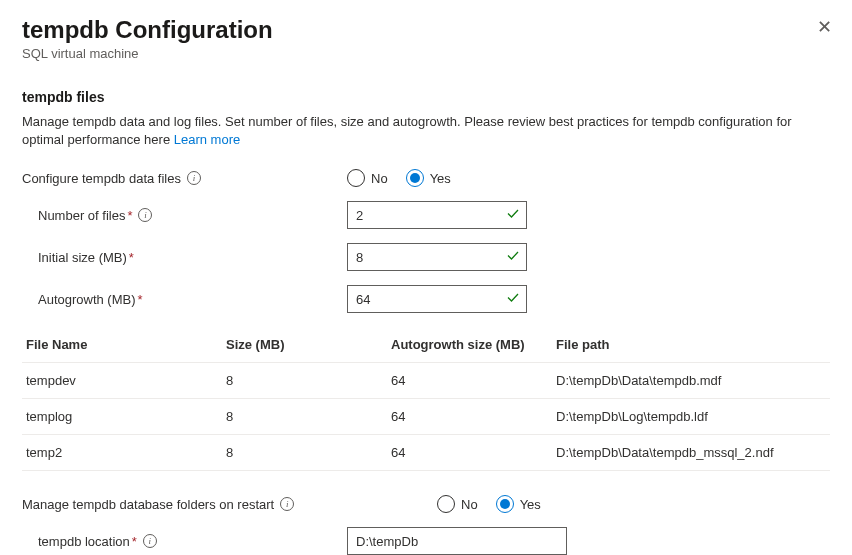 This screenshot has width=852, height=555. What do you see at coordinates (122, 417) in the screenshot?
I see `table-cell: templog` at bounding box center [122, 417].